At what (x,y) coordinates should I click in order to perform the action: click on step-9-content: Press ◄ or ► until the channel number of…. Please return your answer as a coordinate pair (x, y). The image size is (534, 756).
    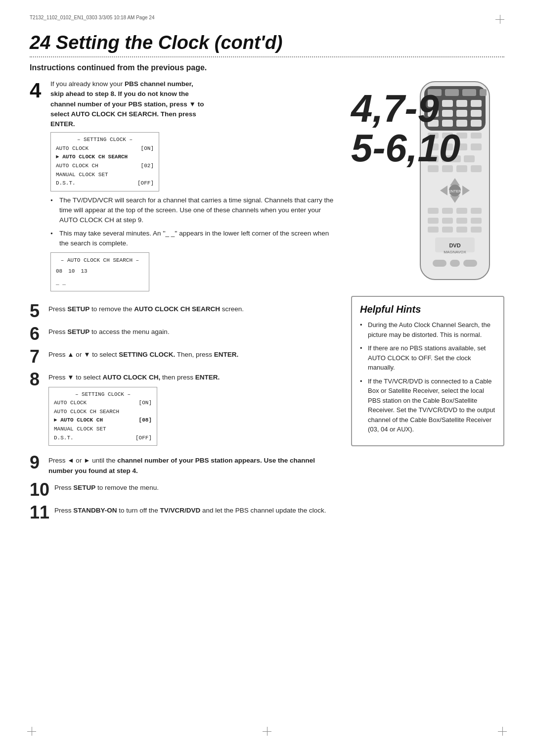
    Looking at the image, I should click on (192, 465).